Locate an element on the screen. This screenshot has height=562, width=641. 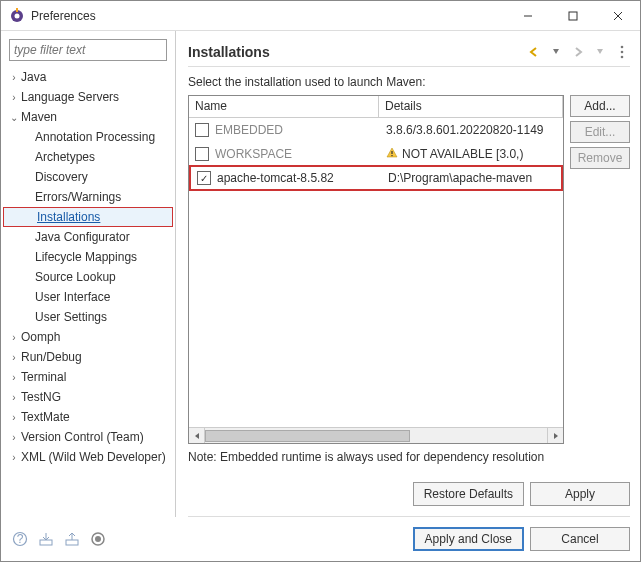
tree-item-label: Source Lookup is located at coordinates (76, 277).